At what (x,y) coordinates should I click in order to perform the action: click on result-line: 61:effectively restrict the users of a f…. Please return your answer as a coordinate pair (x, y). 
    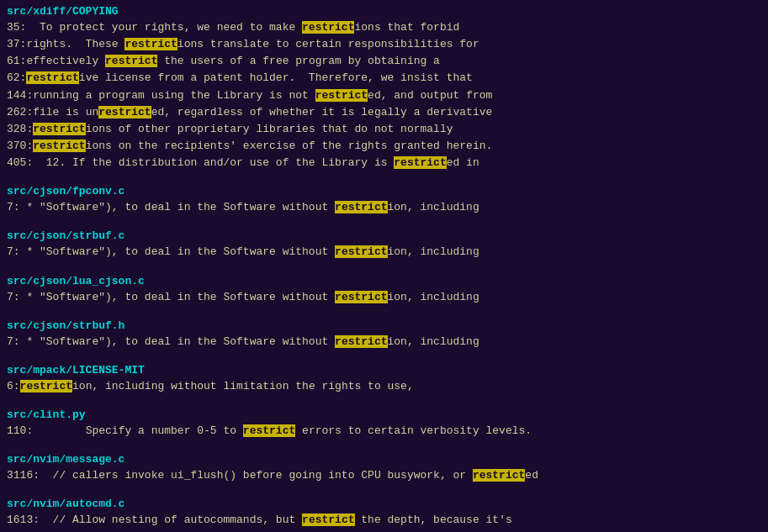
    Looking at the image, I should click on (384, 61).